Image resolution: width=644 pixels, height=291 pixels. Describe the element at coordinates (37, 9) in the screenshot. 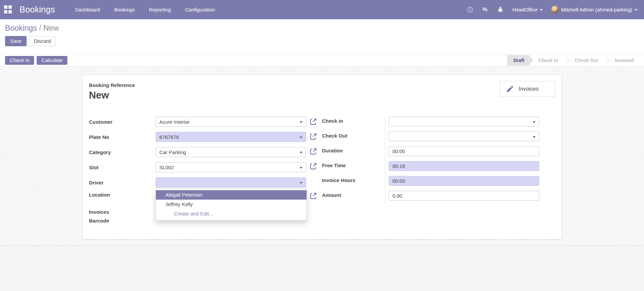

I see `app-brand: Bookings` at that location.